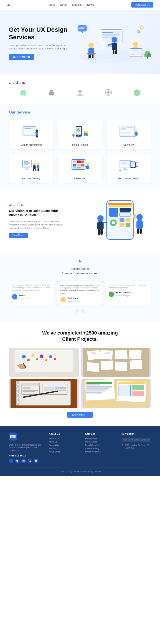  What do you see at coordinates (51, 5) in the screenshot?
I see `nav-about: About` at bounding box center [51, 5].